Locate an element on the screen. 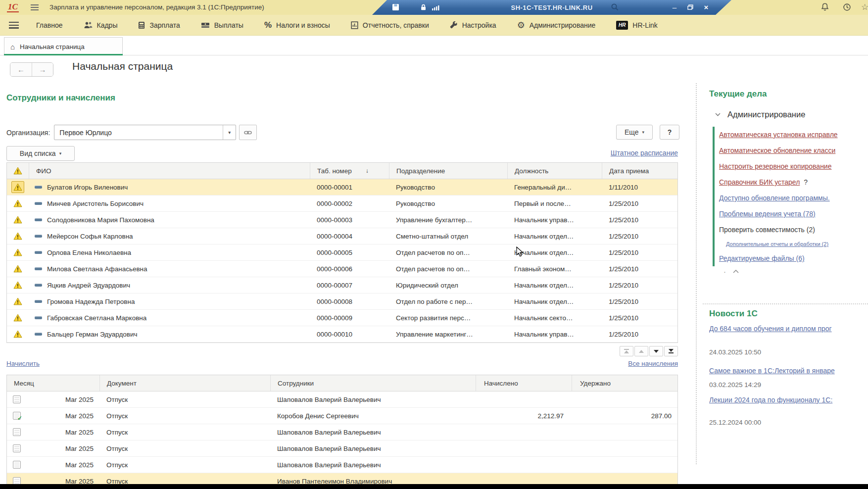 Image resolution: width=868 pixels, height=489 pixels. organization-select: Первое Юрлицо ▾ is located at coordinates (145, 133).